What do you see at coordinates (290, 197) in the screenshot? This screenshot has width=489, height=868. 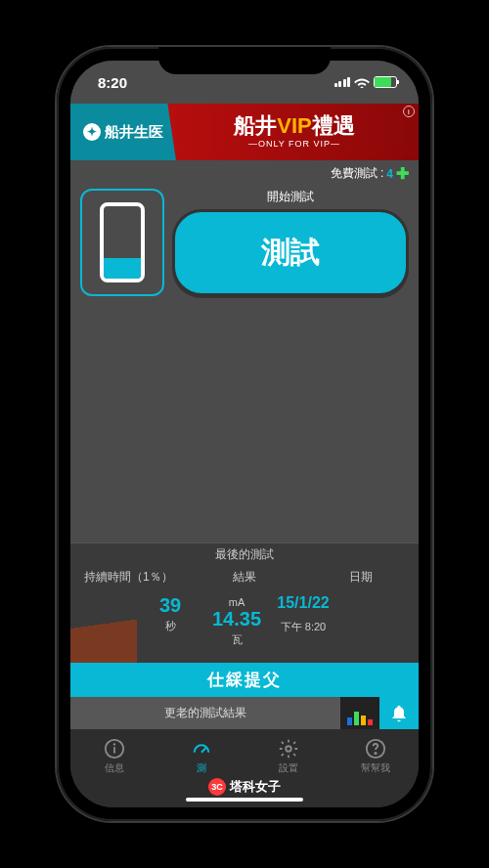 I see `start-test-label: 開始測試` at bounding box center [290, 197].